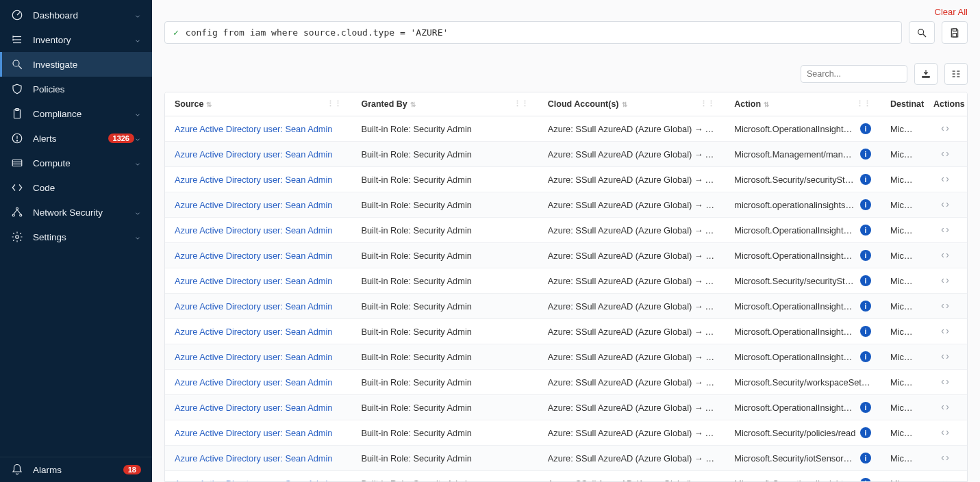  I want to click on table-toolbar, so click(566, 68).